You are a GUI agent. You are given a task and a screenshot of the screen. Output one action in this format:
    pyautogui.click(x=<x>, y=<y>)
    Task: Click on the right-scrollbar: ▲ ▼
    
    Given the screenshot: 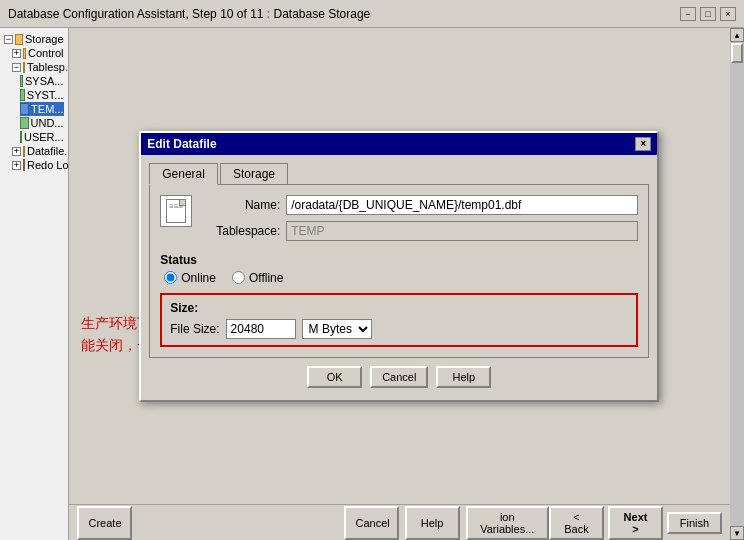 What is the action you would take?
    pyautogui.click(x=737, y=284)
    